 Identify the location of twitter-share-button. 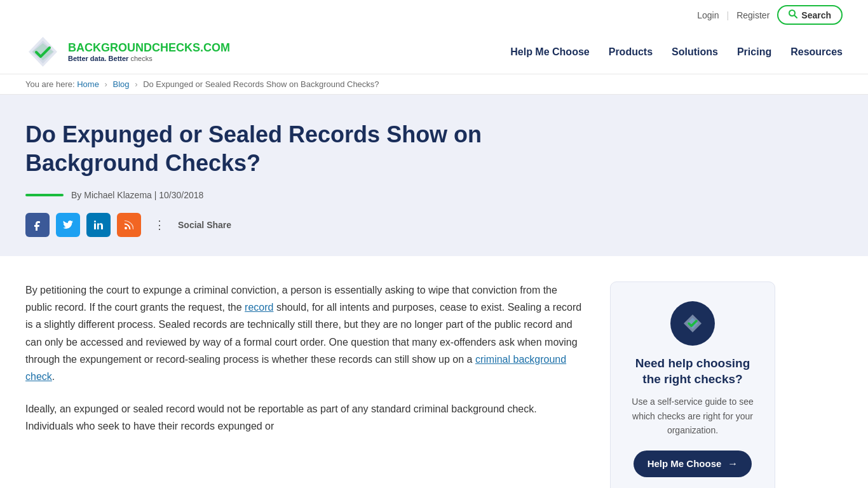
(68, 225).